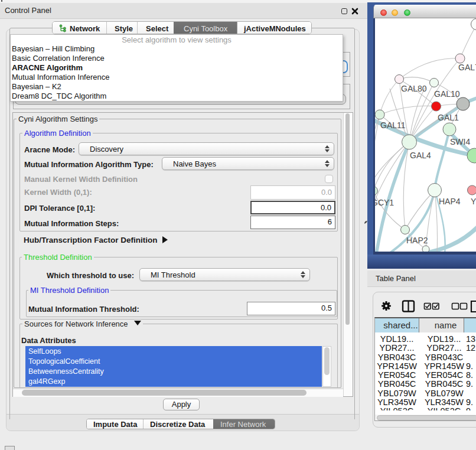  Describe the element at coordinates (414, 89) in the screenshot. I see `svg-text: GAL80` at that location.